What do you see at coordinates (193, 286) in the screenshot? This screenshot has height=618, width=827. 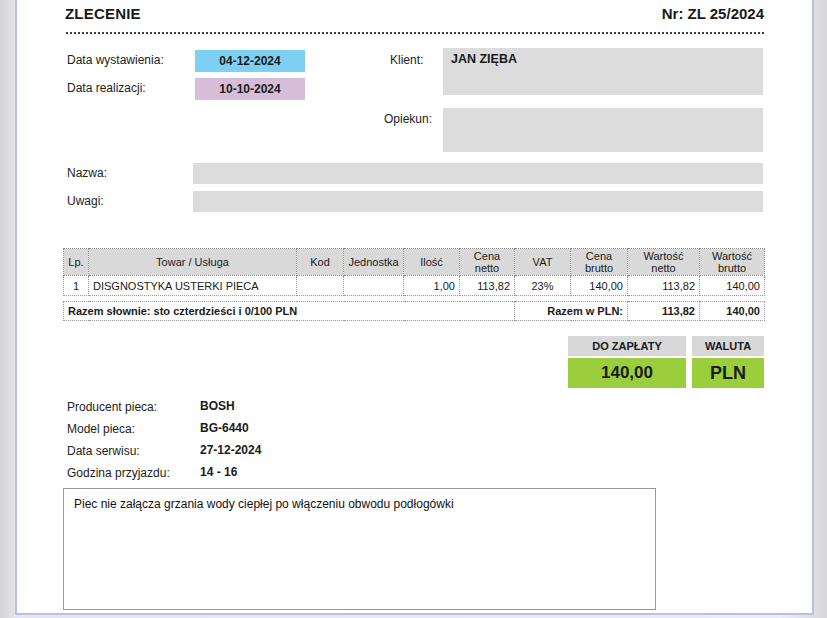 I see `cell-towar-usluga: DISGNOSTYKA USTERKI PIECA` at bounding box center [193, 286].